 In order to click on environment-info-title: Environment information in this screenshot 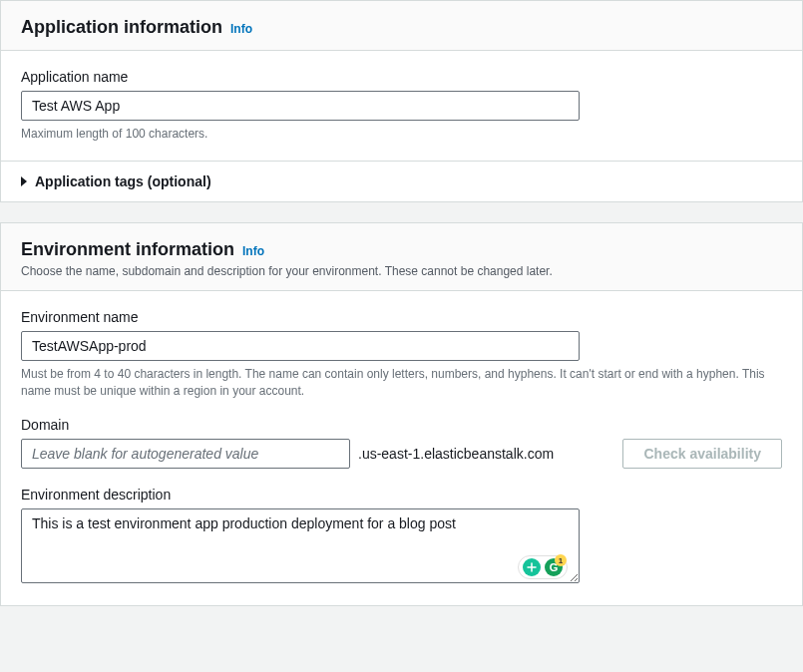, I will do `click(128, 249)`.